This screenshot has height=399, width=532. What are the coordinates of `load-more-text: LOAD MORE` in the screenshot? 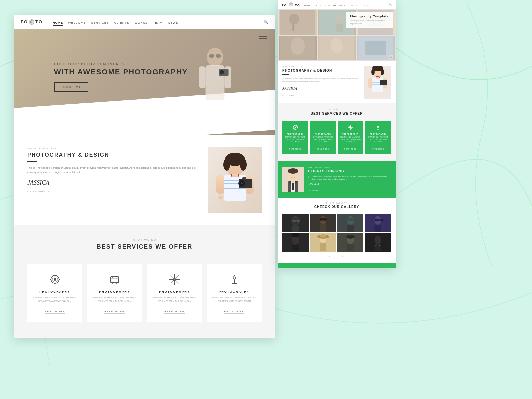 It's located at (336, 256).